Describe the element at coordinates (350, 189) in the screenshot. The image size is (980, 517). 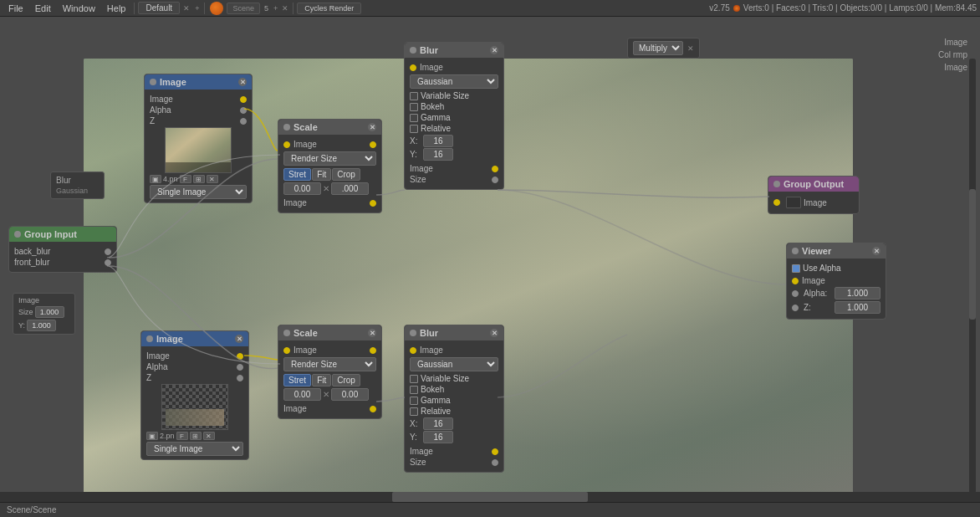
I see `scale-y-field` at that location.